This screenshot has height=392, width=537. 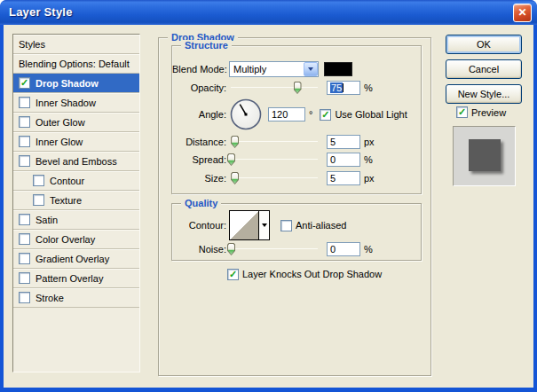 What do you see at coordinates (199, 225) in the screenshot?
I see `contour-label: Contour:` at bounding box center [199, 225].